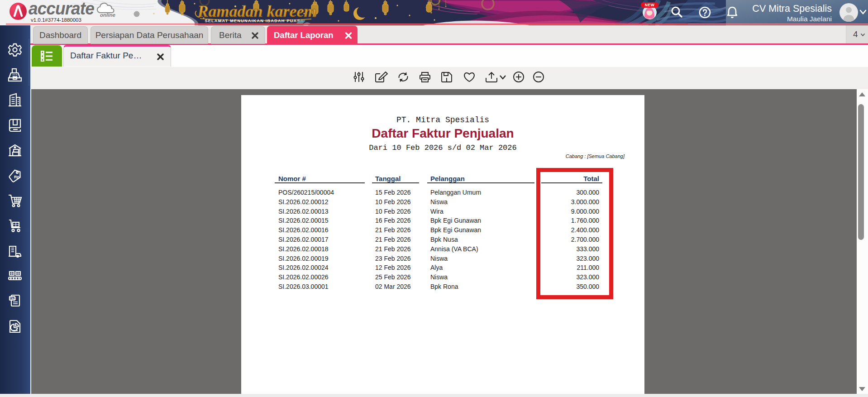  Describe the element at coordinates (17, 177) in the screenshot. I see `svg-text: Rp` at that location.